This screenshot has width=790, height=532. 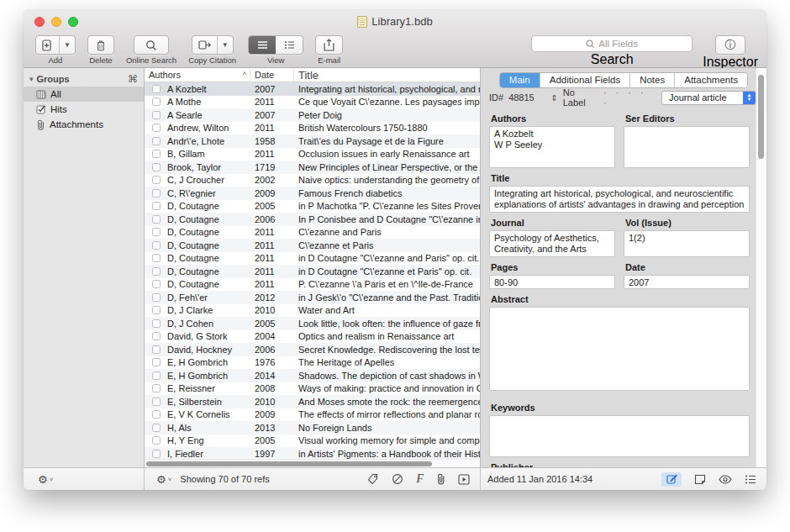 What do you see at coordinates (313, 389) in the screenshot?
I see `table-row: E, Reissner 2008 Ways of making: practic…` at bounding box center [313, 389].